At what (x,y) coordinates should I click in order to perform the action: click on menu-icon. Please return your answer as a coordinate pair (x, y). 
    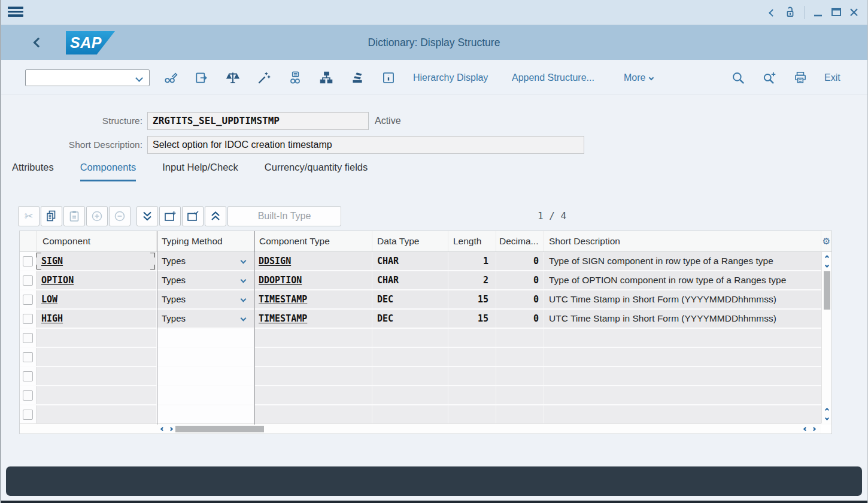
    Looking at the image, I should click on (16, 13).